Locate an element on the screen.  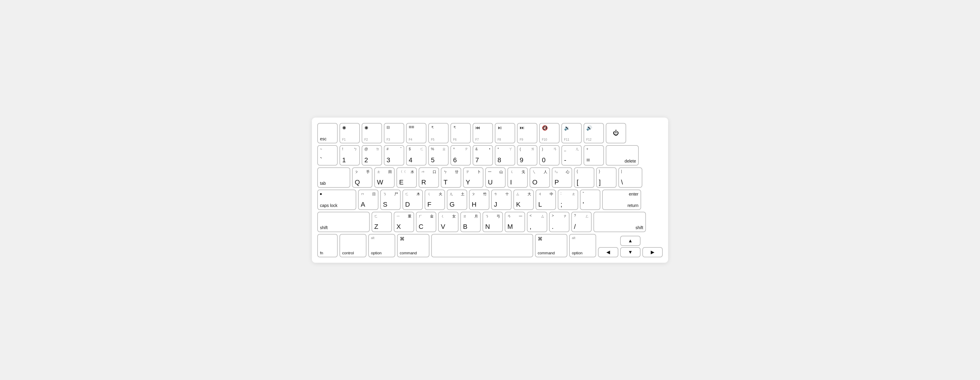
key-control: control is located at coordinates (353, 246).